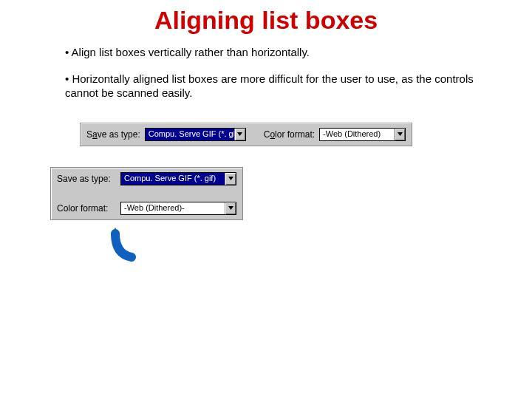 Image resolution: width=532 pixels, height=399 pixels. Describe the element at coordinates (272, 52) in the screenshot. I see `bullet-1: Align list boxes vertically rather than …` at that location.